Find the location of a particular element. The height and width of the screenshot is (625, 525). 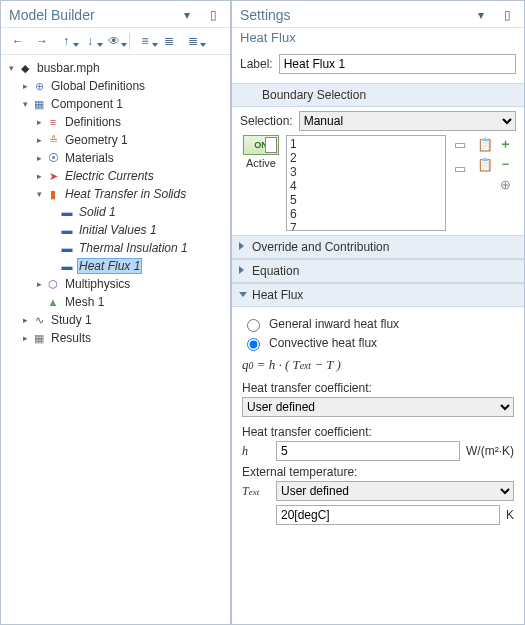

copy-selection-icon: 📋 is located at coordinates (485, 164).